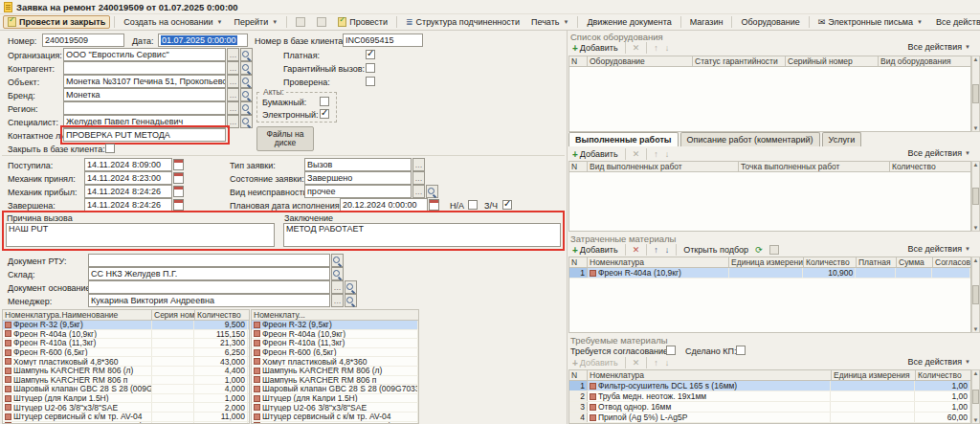 The image size is (980, 424). Describe the element at coordinates (842, 140) in the screenshot. I see `tab-services: Услуги` at that location.